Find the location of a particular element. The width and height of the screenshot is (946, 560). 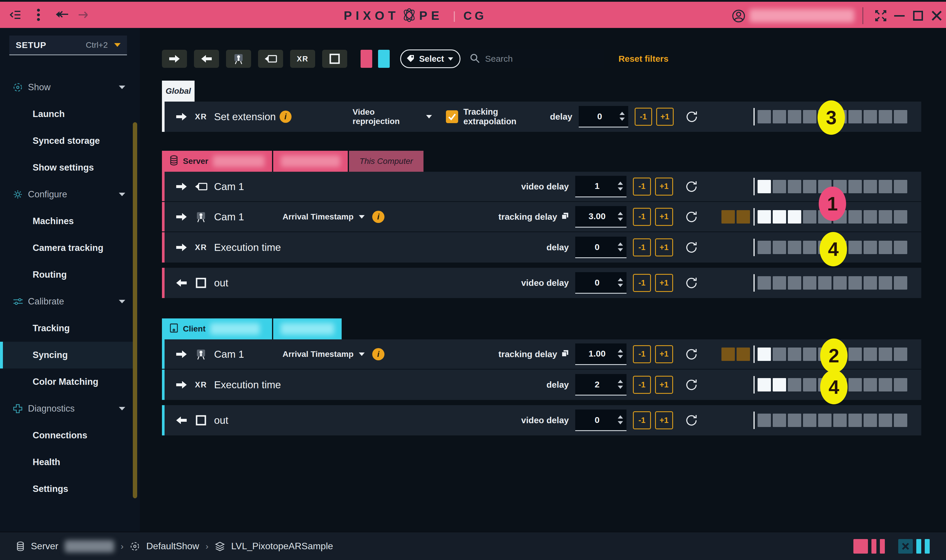

tag-select-dropdown: Select is located at coordinates (430, 59).